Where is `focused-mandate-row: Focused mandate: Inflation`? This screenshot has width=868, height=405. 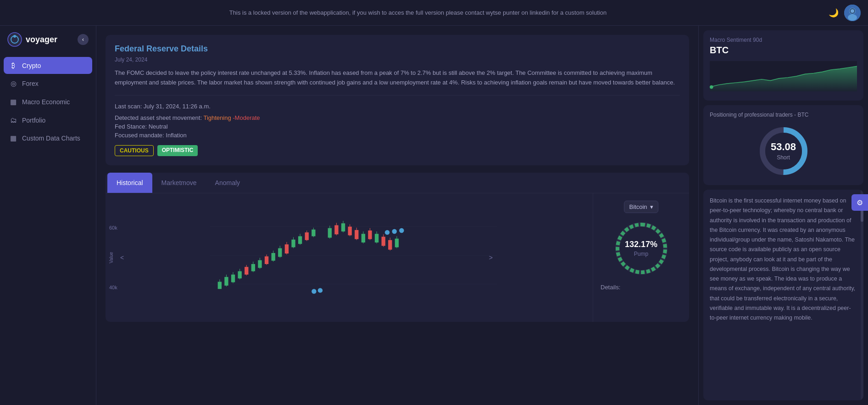 focused-mandate-row: Focused mandate: Inflation is located at coordinates (397, 135).